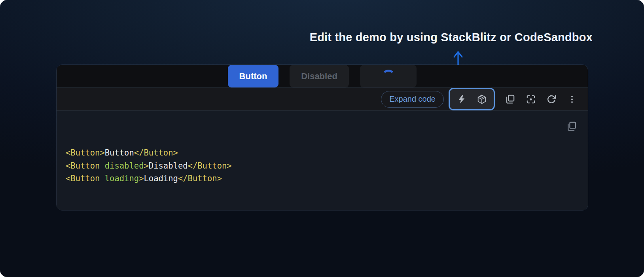  Describe the element at coordinates (313, 153) in the screenshot. I see `code-line: <Button>Button</Button>` at that location.